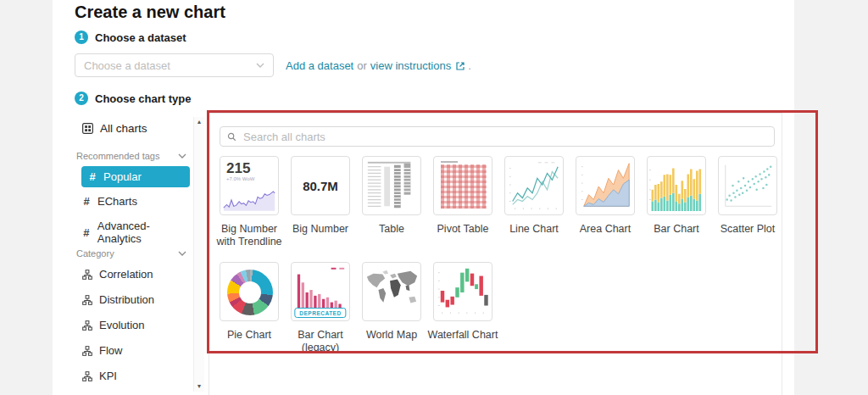 This screenshot has width=868, height=395. I want to click on bar-chart-icon, so click(676, 186).